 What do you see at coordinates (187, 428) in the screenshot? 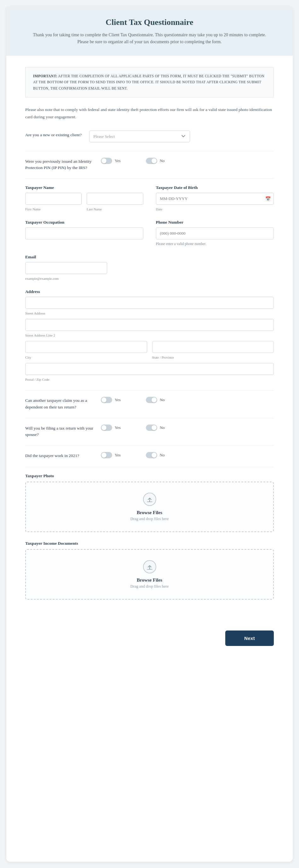
I see `spouse-filing-options: Yes No` at bounding box center [187, 428].